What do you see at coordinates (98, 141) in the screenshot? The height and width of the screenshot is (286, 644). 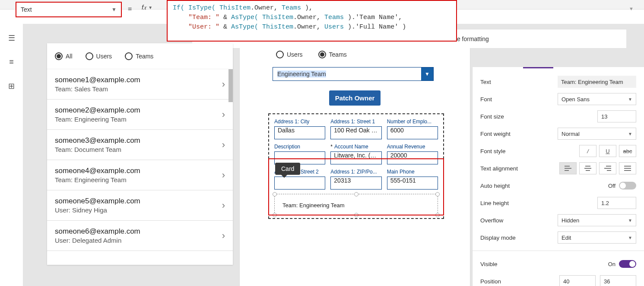 I see `list-email: someone3@example.com` at bounding box center [98, 141].